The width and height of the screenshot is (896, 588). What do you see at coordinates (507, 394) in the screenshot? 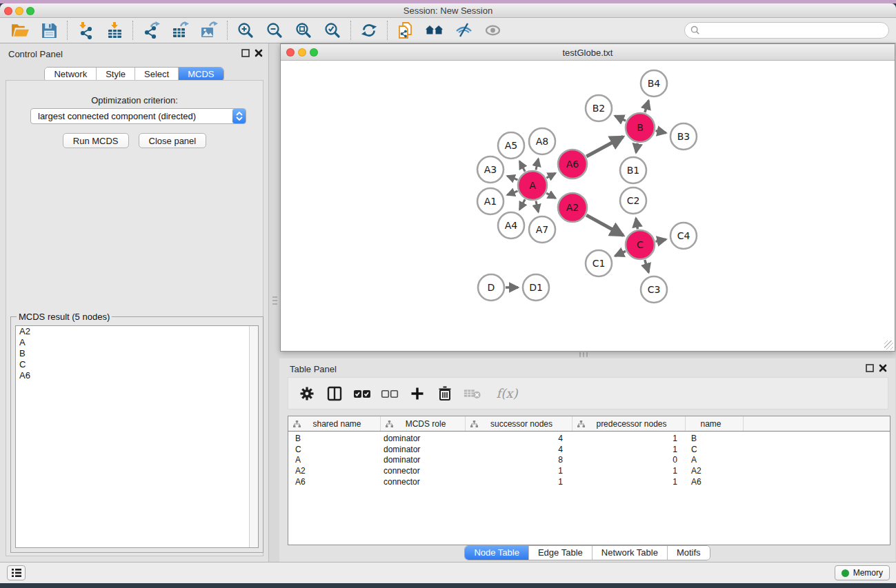
I see `apply-function-button: f(x)` at bounding box center [507, 394].